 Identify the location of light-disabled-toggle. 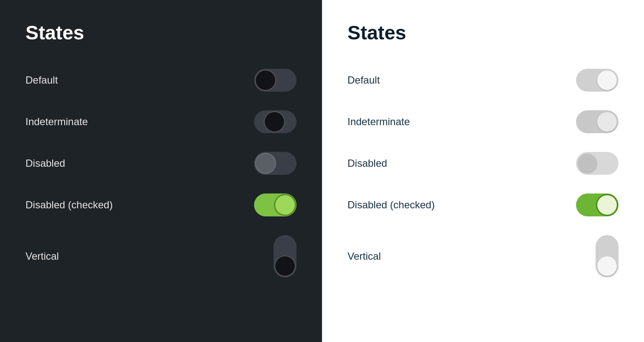
(597, 163).